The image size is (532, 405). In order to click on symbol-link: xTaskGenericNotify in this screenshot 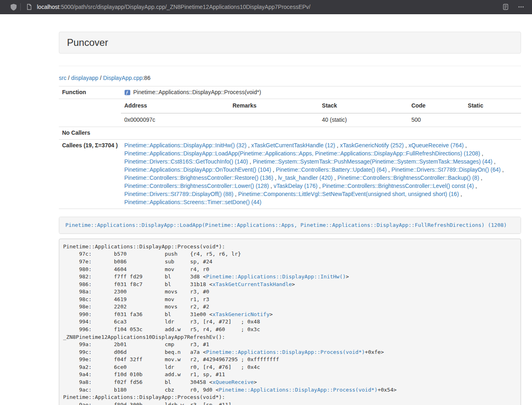, I will do `click(241, 314)`.